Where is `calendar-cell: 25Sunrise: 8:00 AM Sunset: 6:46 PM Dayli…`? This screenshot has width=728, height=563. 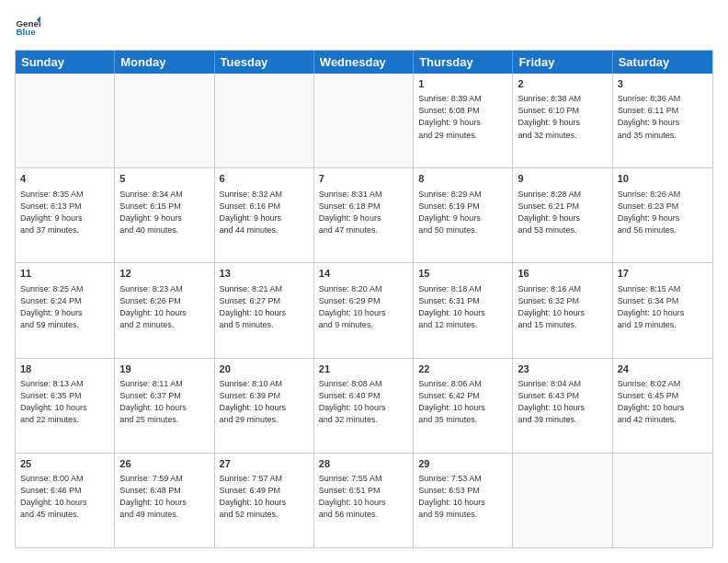 calendar-cell: 25Sunrise: 8:00 AM Sunset: 6:46 PM Dayli… is located at coordinates (65, 500).